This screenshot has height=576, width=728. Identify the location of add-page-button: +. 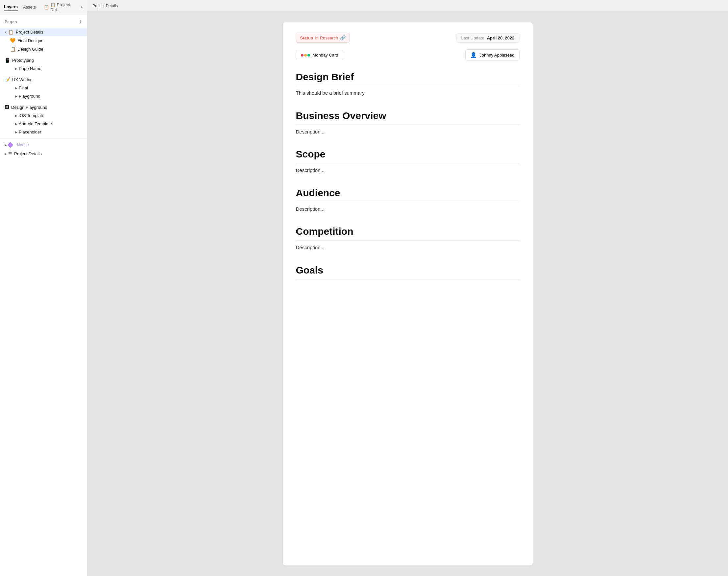
(80, 22).